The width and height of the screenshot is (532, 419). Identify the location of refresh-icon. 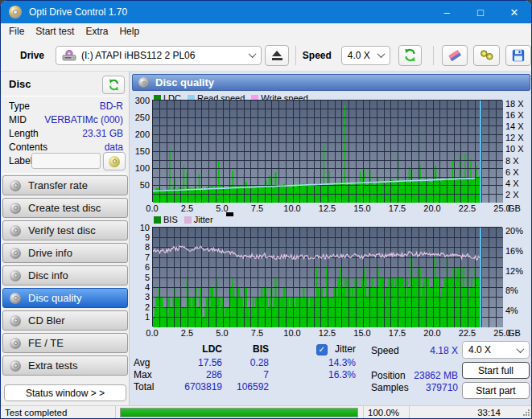
(410, 55).